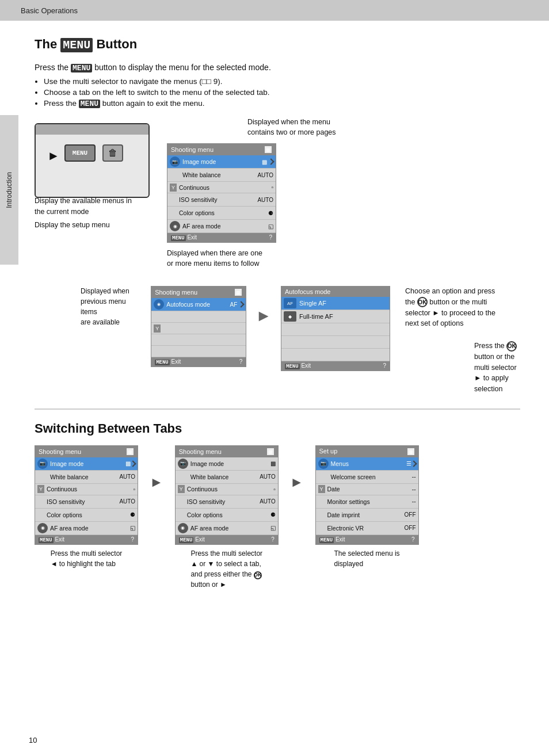  What do you see at coordinates (90, 104) in the screenshot?
I see `menu-word-bullet: MENU` at bounding box center [90, 104].